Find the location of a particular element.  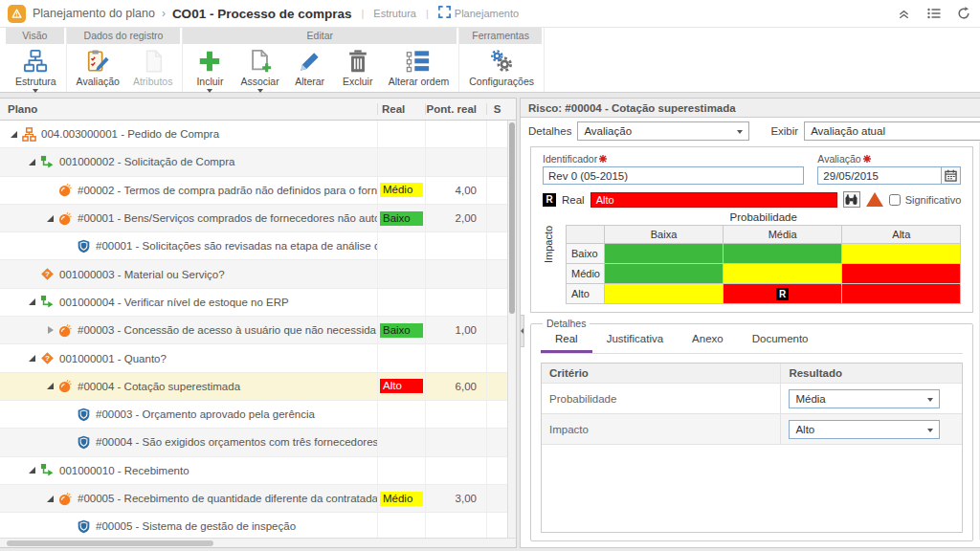

change-button: Alterar is located at coordinates (310, 71).